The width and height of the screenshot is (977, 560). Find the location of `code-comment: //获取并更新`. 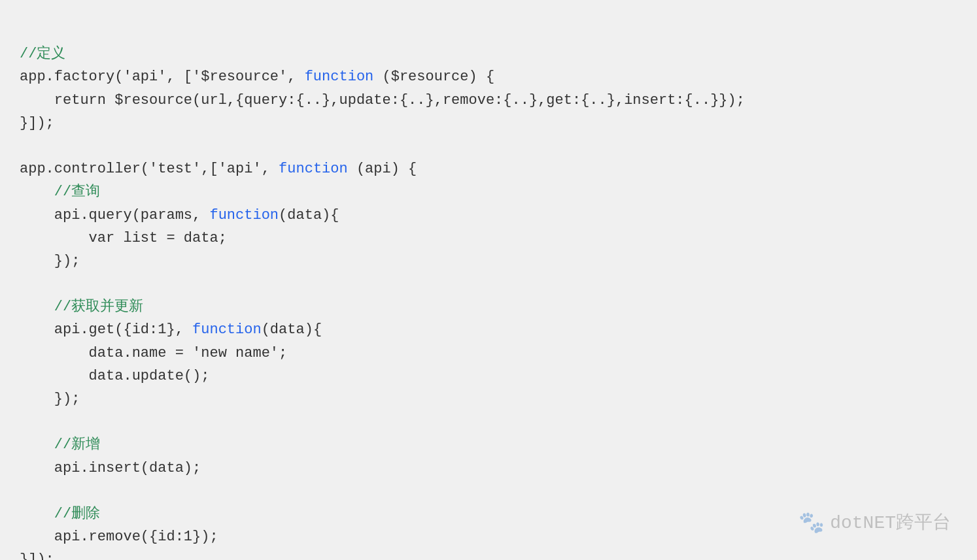

code-comment: //获取并更新 is located at coordinates (99, 307).